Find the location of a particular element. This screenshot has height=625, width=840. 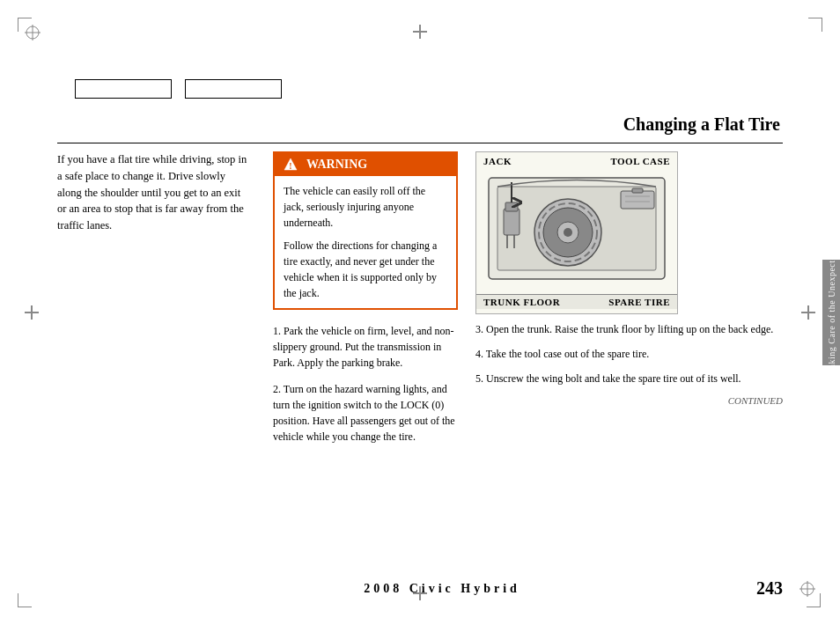

step-5-text: 5. Unscrew the wing bolt and take the sp… is located at coordinates (608, 379).